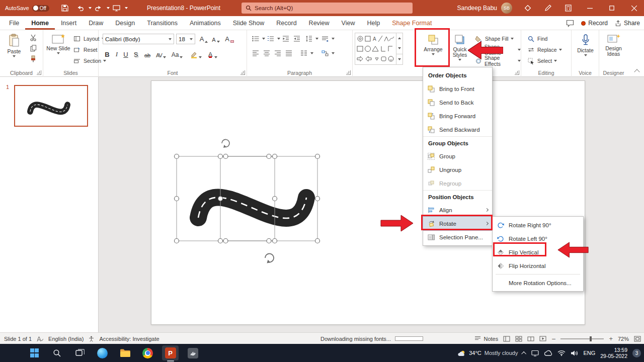 This screenshot has height=362, width=644. What do you see at coordinates (399, 49) in the screenshot?
I see `shapes-gallery-scroll` at bounding box center [399, 49].